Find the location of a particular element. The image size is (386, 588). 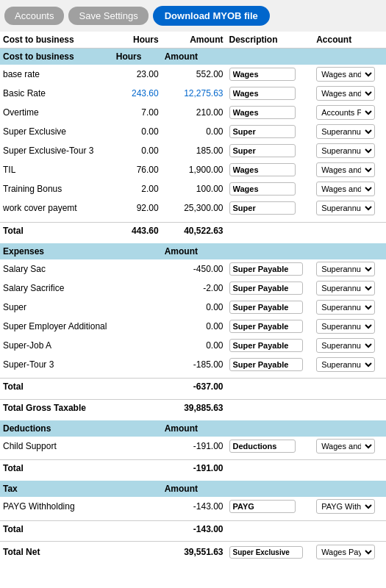

row-amount: 100.00 is located at coordinates (194, 189).